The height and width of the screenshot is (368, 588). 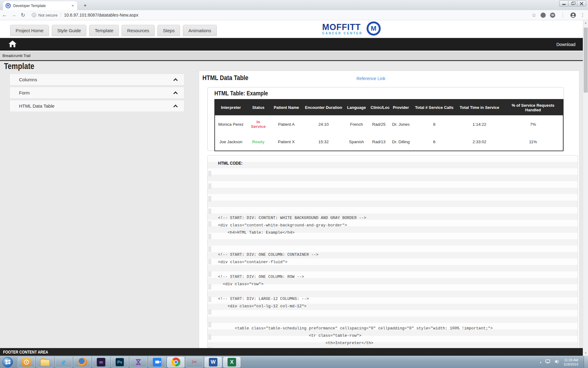 I want to click on network-icon, so click(x=548, y=362).